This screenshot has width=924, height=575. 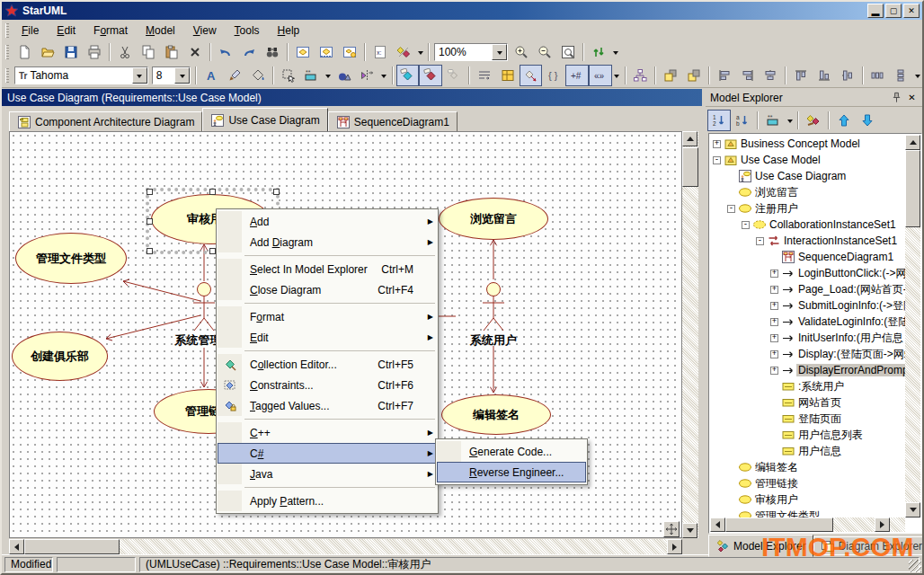 What do you see at coordinates (431, 75) in the screenshot?
I see `suppress-operations-button` at bounding box center [431, 75].